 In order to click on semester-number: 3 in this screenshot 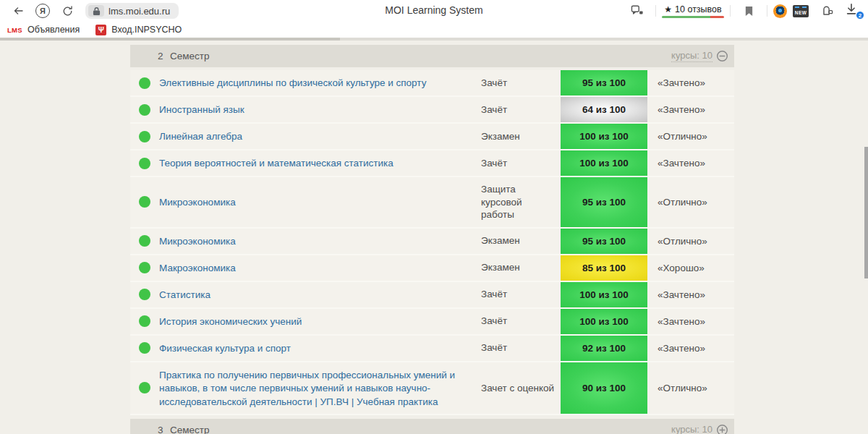, I will do `click(163, 430)`.